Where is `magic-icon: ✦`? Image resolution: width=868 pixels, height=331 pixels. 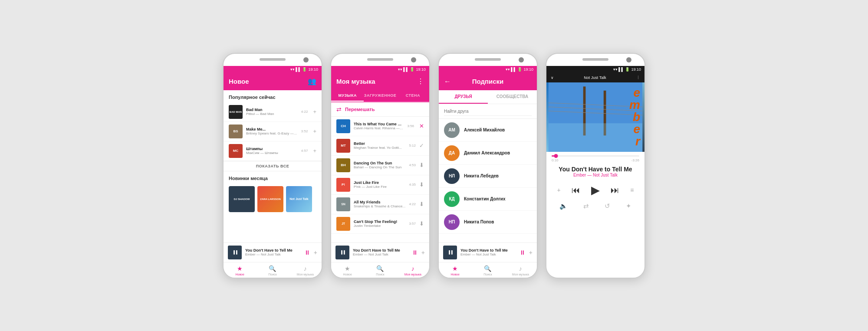 magic-icon: ✦ is located at coordinates (628, 206).